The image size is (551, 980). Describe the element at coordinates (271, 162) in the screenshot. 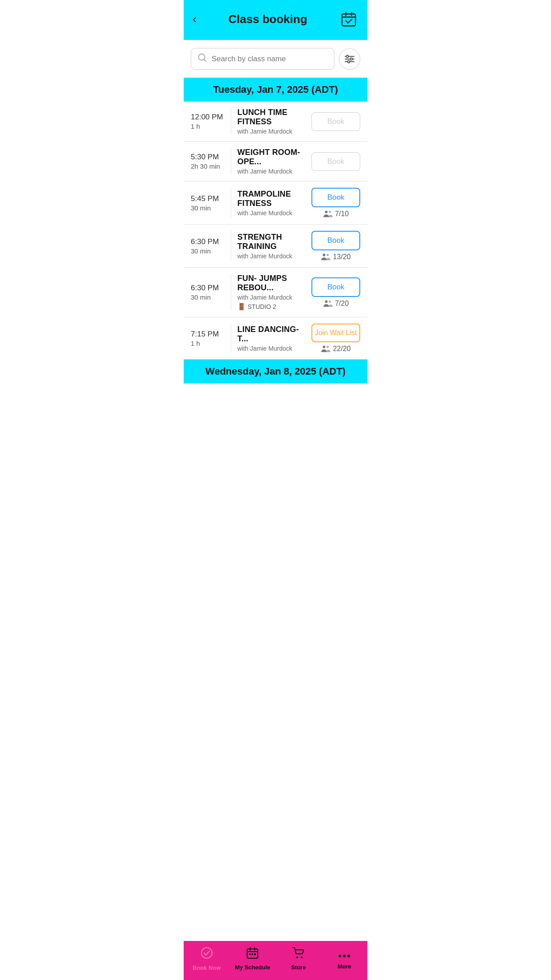

I see `class-info: WEIGHT ROOM- OPE... with Jamie Murdock` at that location.